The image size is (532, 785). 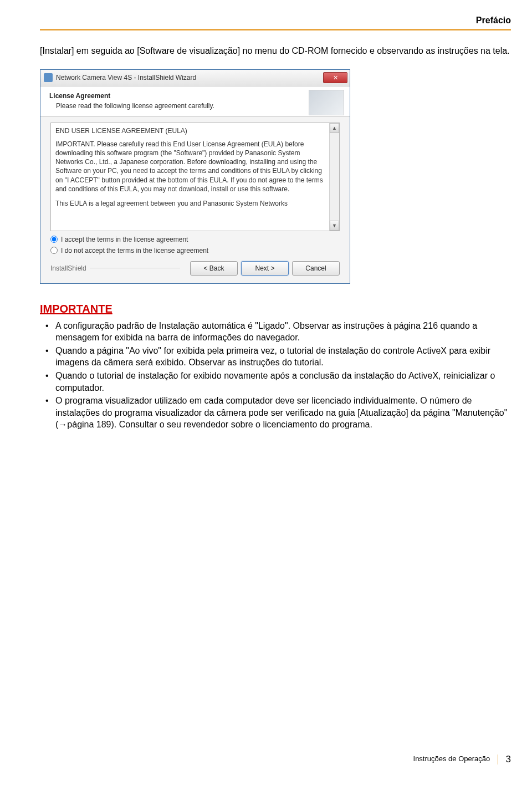 I want to click on important-item: Quando o tutorial de instalação for exib…, so click(x=283, y=381).